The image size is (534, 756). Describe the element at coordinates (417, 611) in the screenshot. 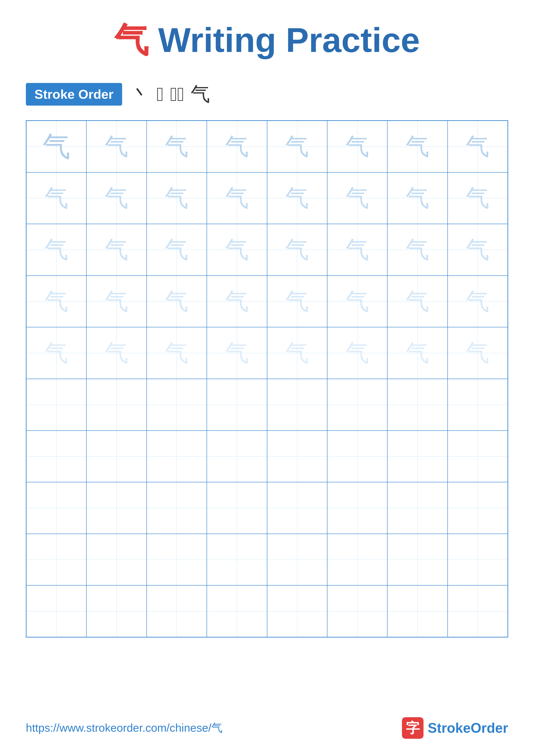

I see `grid-cell-r10-c7` at that location.